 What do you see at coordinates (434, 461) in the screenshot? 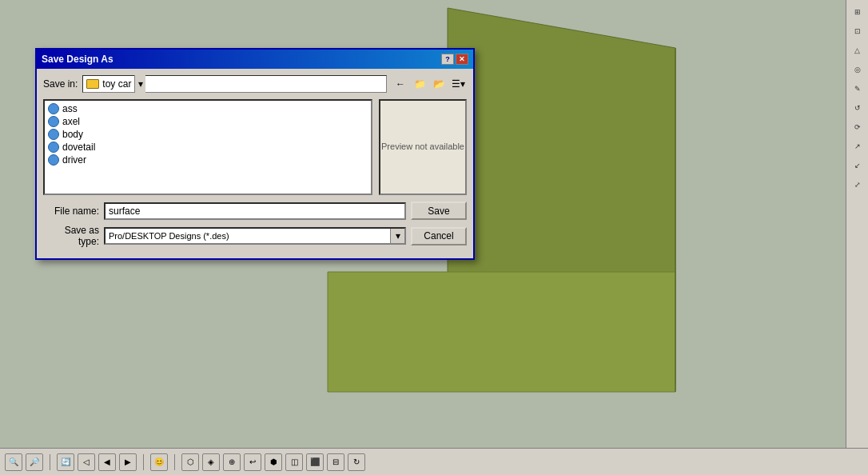
I see `bottom-toolbar: 🔍 🔎 🔄 ◁ ◀ ▶ 😊 ⬡ ◈ ⊕ ↩ ⬢ ◫ ⬛ ⊟ ↻` at bounding box center [434, 461].